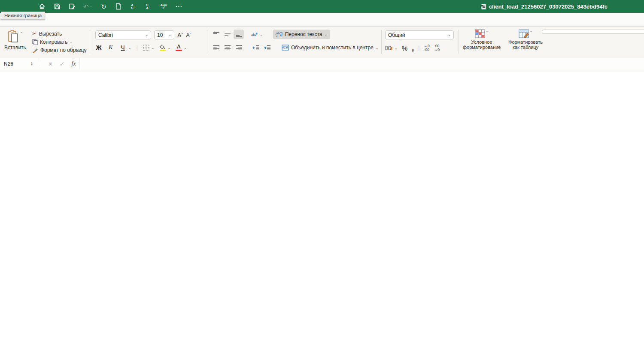  What do you see at coordinates (526, 45) in the screenshot?
I see `format-as-table-label: Форматировать как таблицу` at bounding box center [526, 45].